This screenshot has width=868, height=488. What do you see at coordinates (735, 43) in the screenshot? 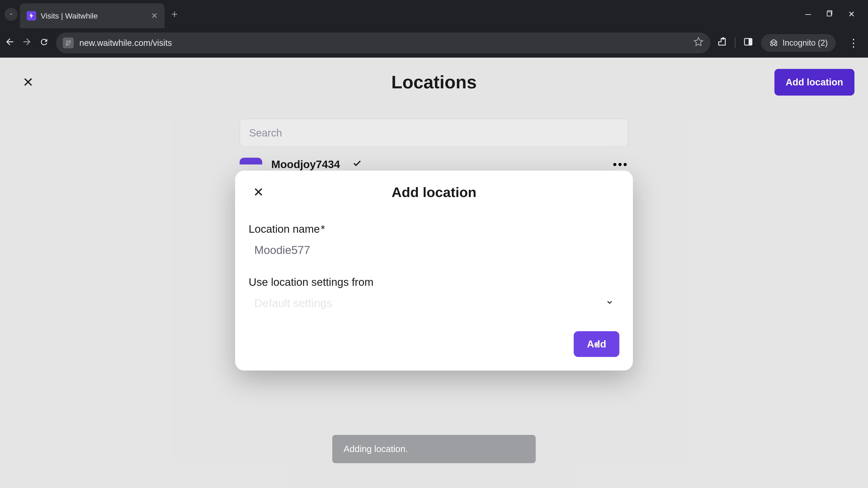
I see `toolbar-divider` at bounding box center [735, 43].